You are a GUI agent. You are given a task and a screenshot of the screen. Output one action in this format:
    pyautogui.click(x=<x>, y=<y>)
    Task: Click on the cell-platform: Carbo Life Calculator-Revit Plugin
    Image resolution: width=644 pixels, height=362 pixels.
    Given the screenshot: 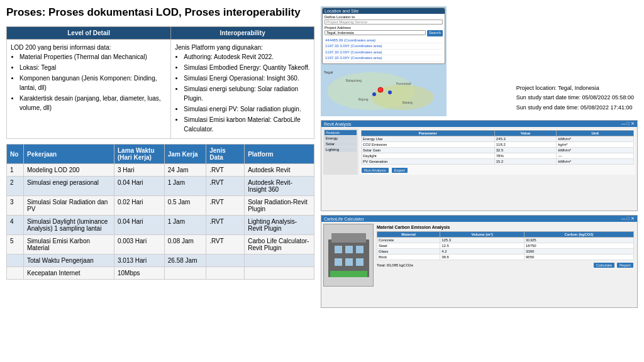 What is the action you would take?
    pyautogui.click(x=279, y=245)
    